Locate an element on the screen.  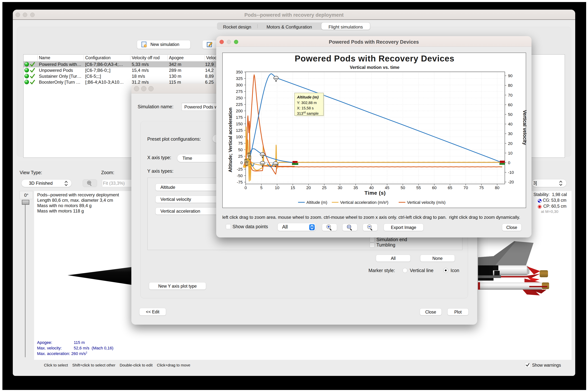
svg-text:Powered Pods with Recovery Dev: Powered Pods with Recovery Devices is located at coordinates (375, 58).